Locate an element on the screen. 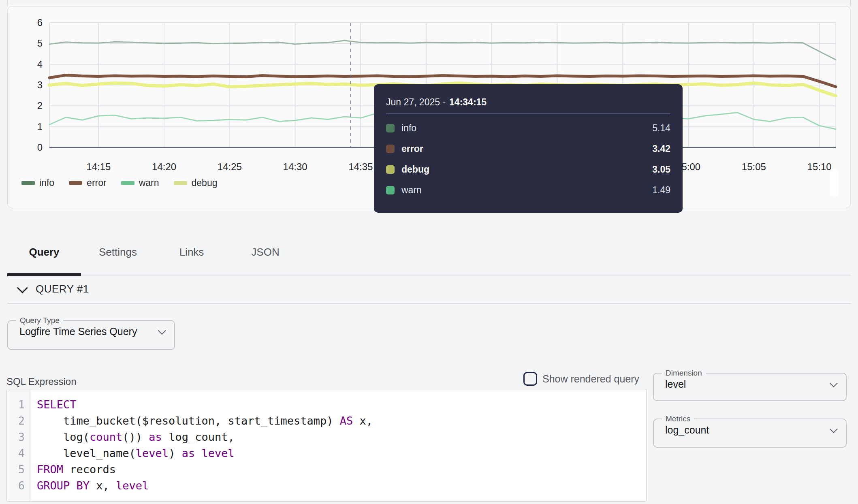  series-value: 3.05 is located at coordinates (661, 169).